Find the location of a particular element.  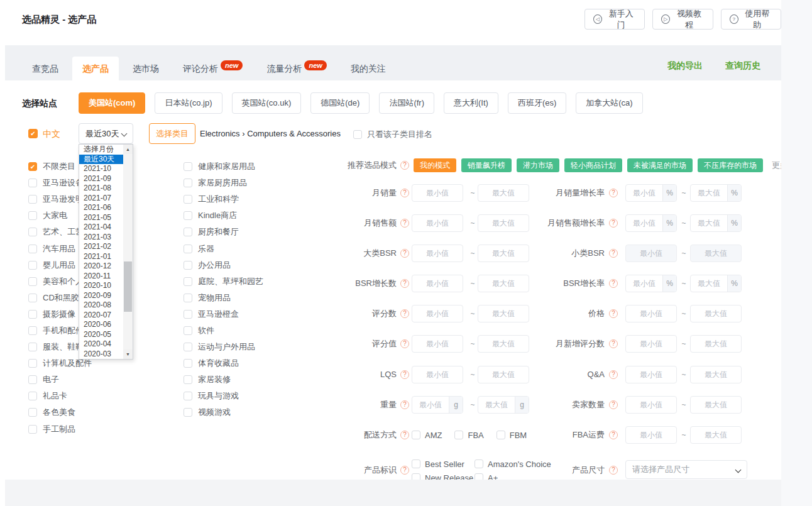

period-select: 最近30天 is located at coordinates (106, 133).